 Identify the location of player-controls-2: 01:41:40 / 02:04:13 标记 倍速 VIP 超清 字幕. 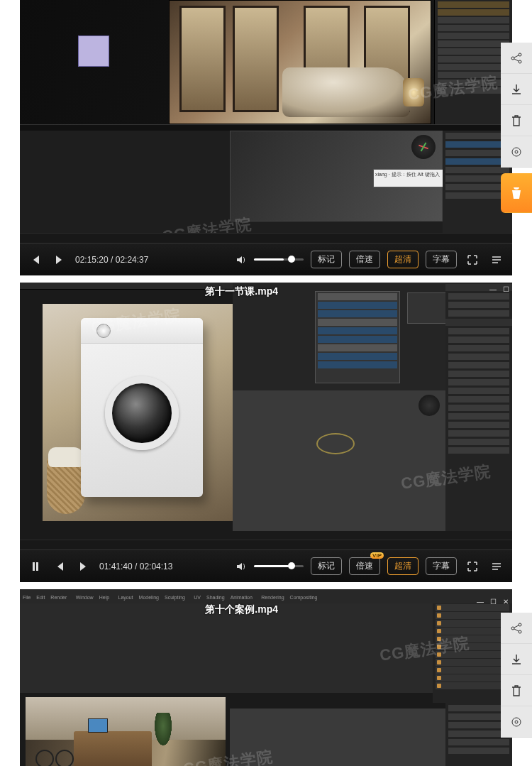
(266, 566).